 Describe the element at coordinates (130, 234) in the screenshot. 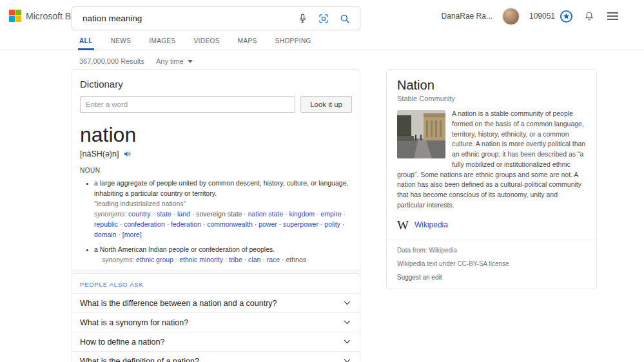

I see `synonyms-more-link: [more]` at that location.